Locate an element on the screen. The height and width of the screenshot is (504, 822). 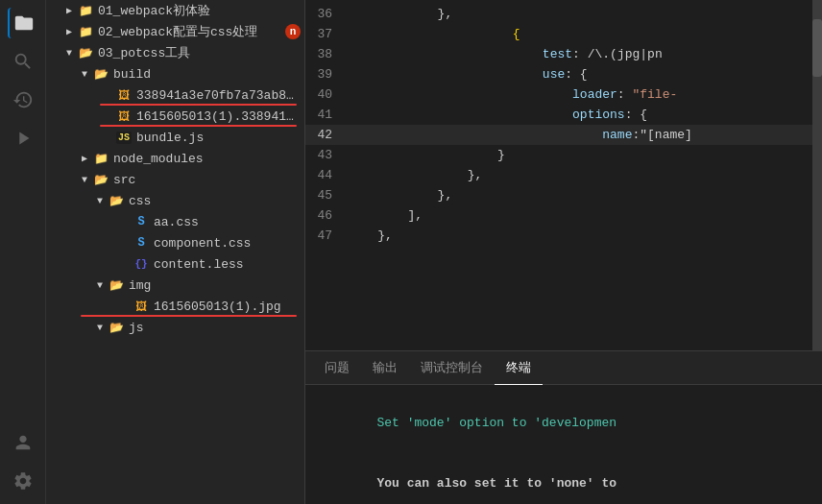
list-item: {} content.less is located at coordinates (175, 264).